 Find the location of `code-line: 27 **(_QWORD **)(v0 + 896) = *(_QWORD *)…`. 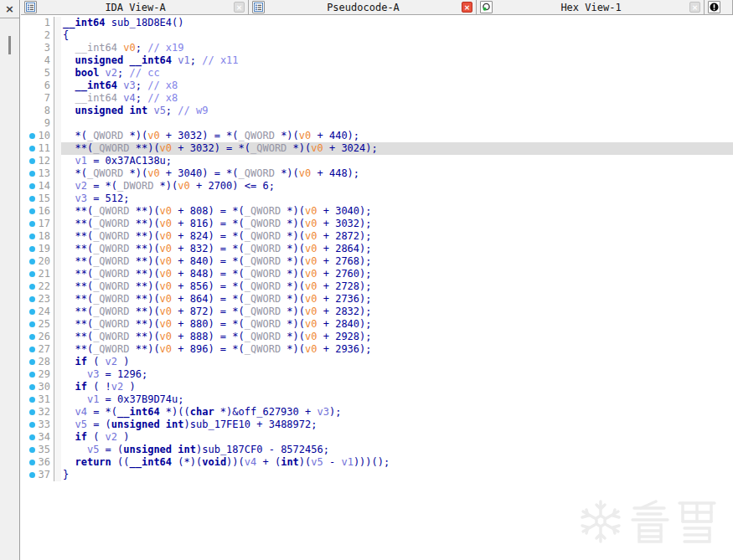

code-line: 27 **(_QWORD **)(v0 + 896) = *(_QWORD *)… is located at coordinates (377, 350).